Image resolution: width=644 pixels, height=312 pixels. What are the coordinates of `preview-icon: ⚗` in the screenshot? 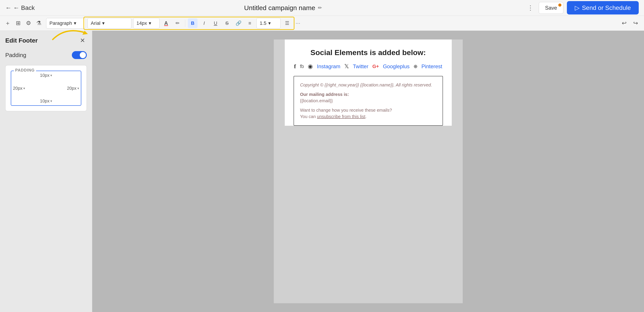 It's located at (39, 23).